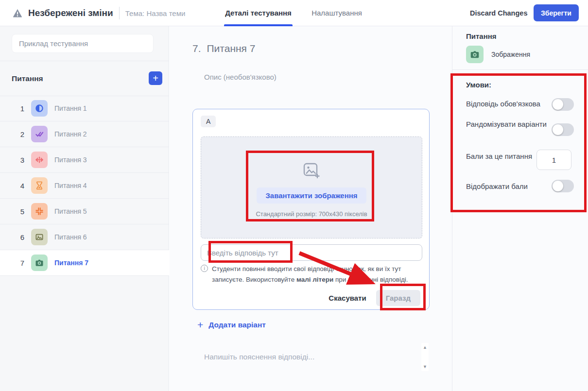  What do you see at coordinates (156, 14) in the screenshot?
I see `topic-label: Тема: Назва теми` at bounding box center [156, 14].